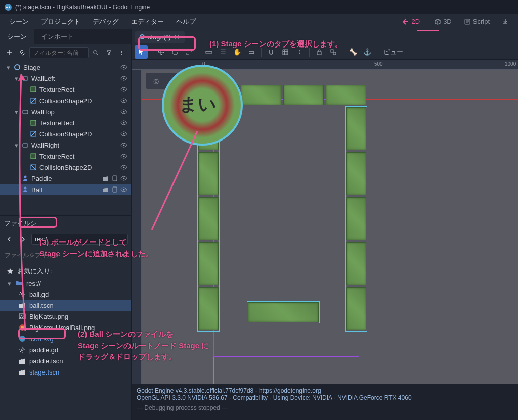 This screenshot has width=518, height=420. I want to click on menu-debug: デバッグ, so click(106, 22).